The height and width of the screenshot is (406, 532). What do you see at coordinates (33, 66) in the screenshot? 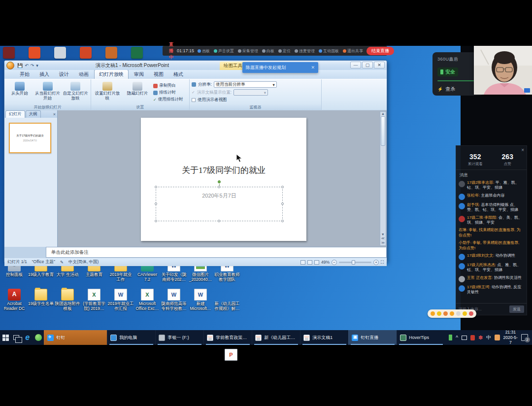
I see `redo-icon: ↷` at bounding box center [33, 66].